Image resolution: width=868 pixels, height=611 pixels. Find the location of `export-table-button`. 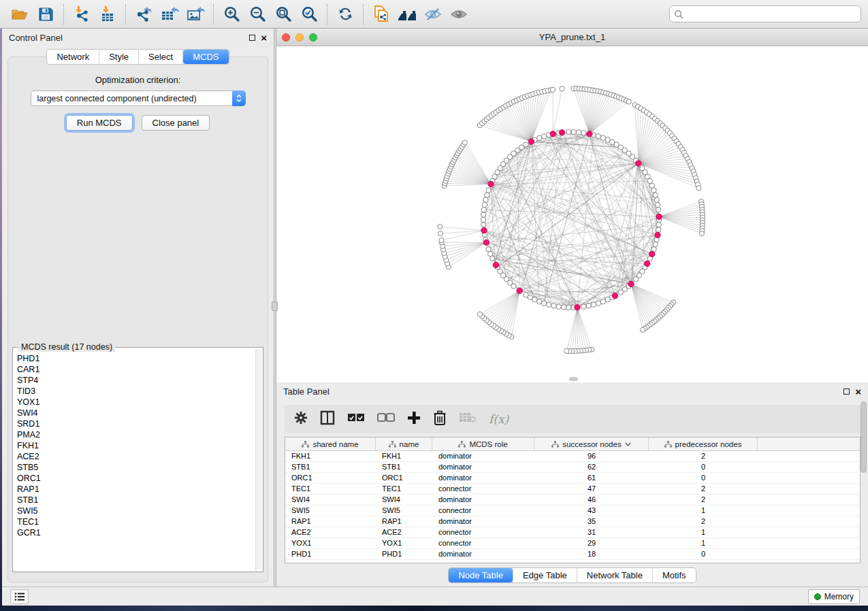

export-table-button is located at coordinates (170, 14).